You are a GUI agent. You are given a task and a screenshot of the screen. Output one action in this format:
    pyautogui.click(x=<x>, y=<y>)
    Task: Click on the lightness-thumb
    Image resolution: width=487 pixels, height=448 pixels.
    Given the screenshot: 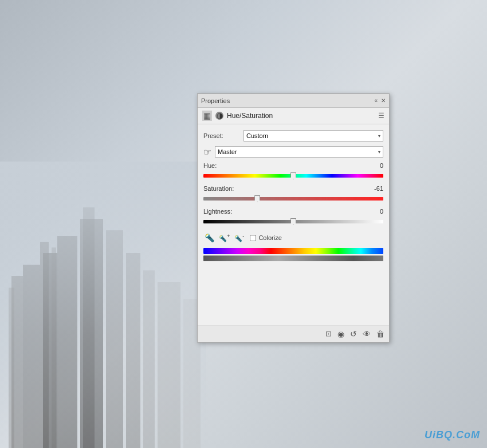 What is the action you would take?
    pyautogui.click(x=293, y=222)
    